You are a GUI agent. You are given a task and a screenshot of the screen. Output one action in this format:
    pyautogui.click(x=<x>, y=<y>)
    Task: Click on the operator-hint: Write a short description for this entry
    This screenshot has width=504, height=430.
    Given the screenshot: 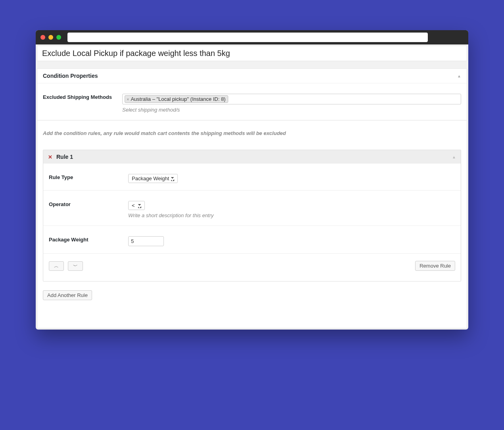 What is the action you would take?
    pyautogui.click(x=292, y=215)
    